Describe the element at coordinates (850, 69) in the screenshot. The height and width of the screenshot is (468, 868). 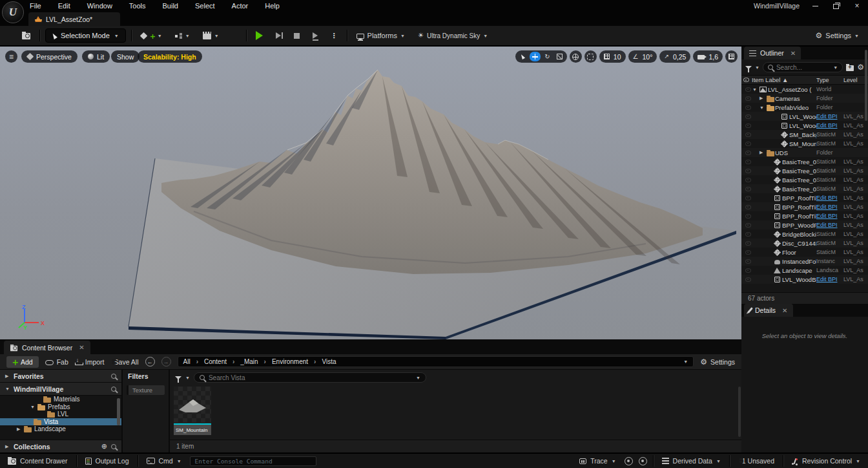
I see `new-folder-button` at that location.